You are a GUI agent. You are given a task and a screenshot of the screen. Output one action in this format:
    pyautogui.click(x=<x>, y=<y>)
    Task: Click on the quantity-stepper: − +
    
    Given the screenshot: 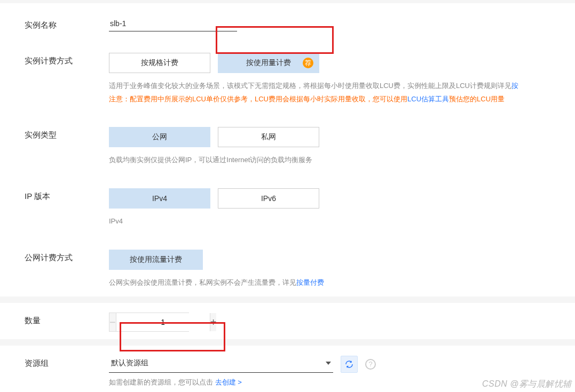 What is the action you would take?
    pyautogui.click(x=149, y=322)
    